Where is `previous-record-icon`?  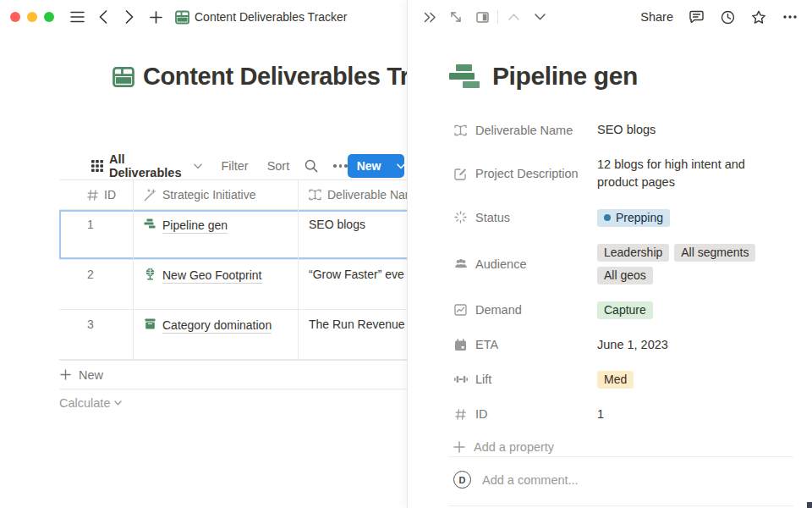
previous-record-icon is located at coordinates (513, 17).